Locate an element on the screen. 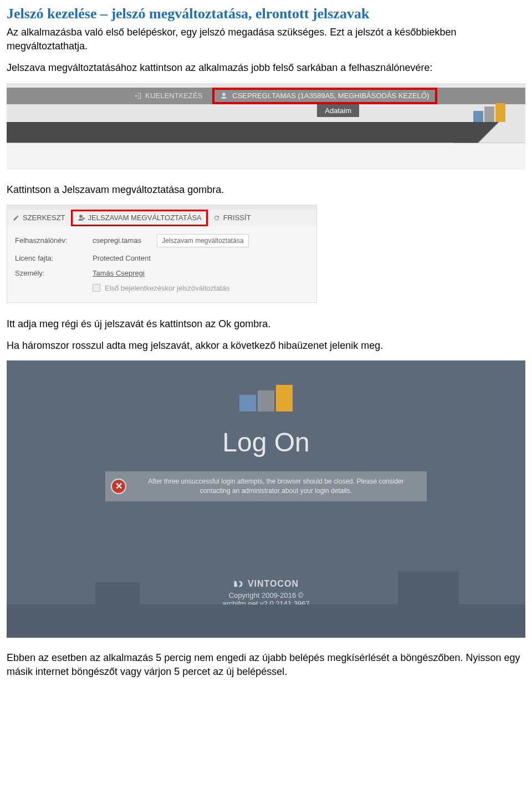 Image resolution: width=532 pixels, height=798 pixels. skyline-decoration is located at coordinates (266, 621).